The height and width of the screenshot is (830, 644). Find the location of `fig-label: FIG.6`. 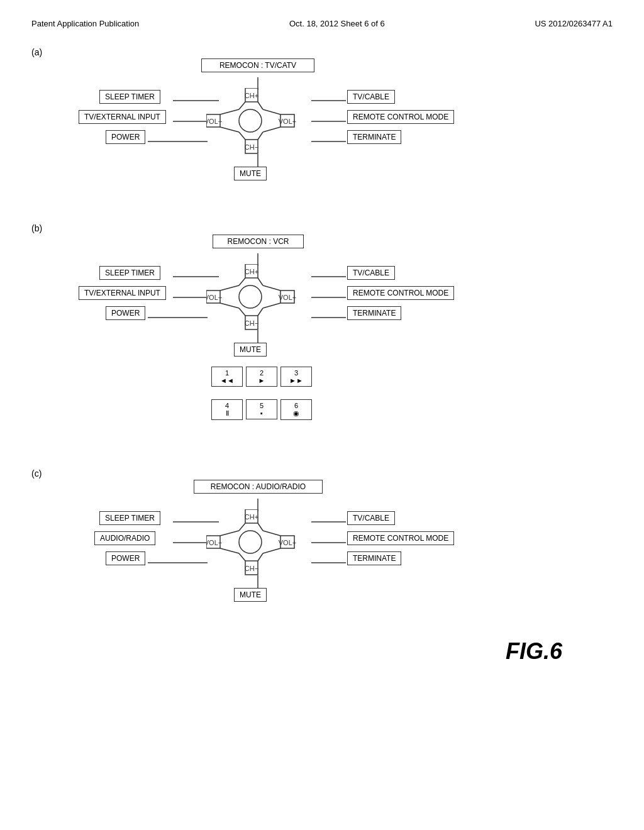

fig-label: FIG.6 is located at coordinates (322, 651).